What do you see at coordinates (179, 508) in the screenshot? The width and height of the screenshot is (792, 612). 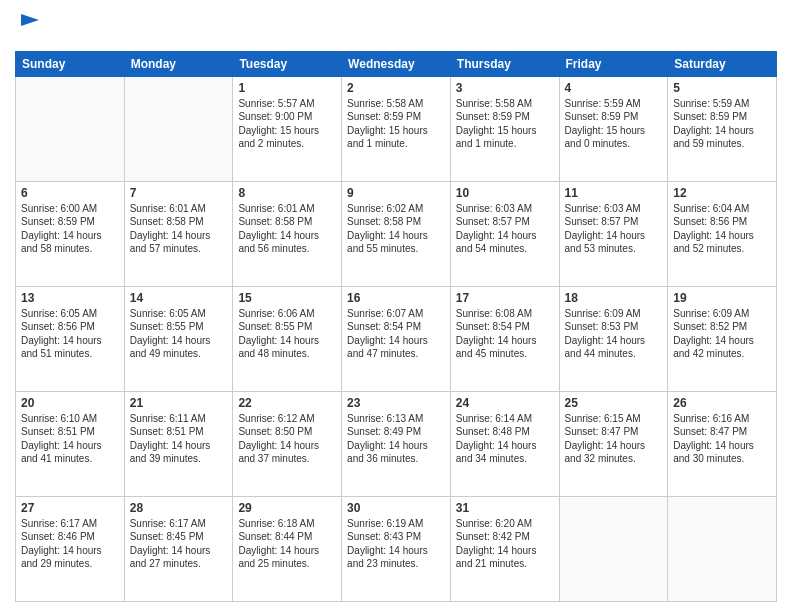 I see `day-number: 28` at bounding box center [179, 508].